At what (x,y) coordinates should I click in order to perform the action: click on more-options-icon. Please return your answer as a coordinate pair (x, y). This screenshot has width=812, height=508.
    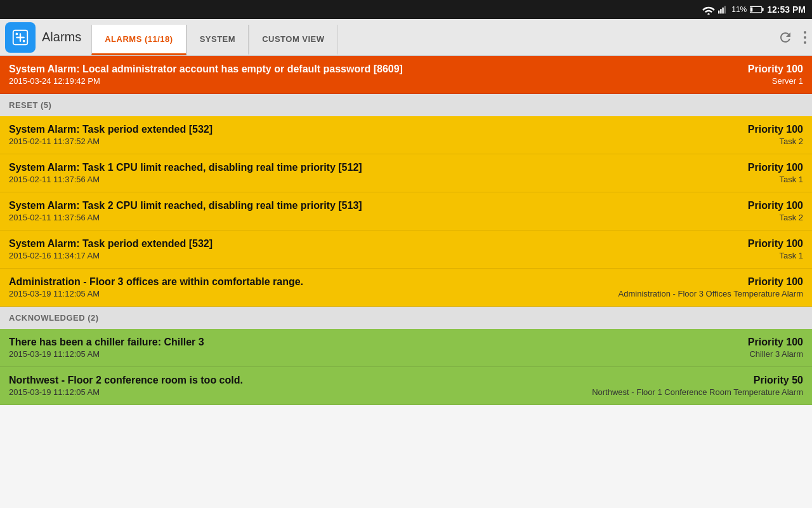
    Looking at the image, I should click on (805, 37).